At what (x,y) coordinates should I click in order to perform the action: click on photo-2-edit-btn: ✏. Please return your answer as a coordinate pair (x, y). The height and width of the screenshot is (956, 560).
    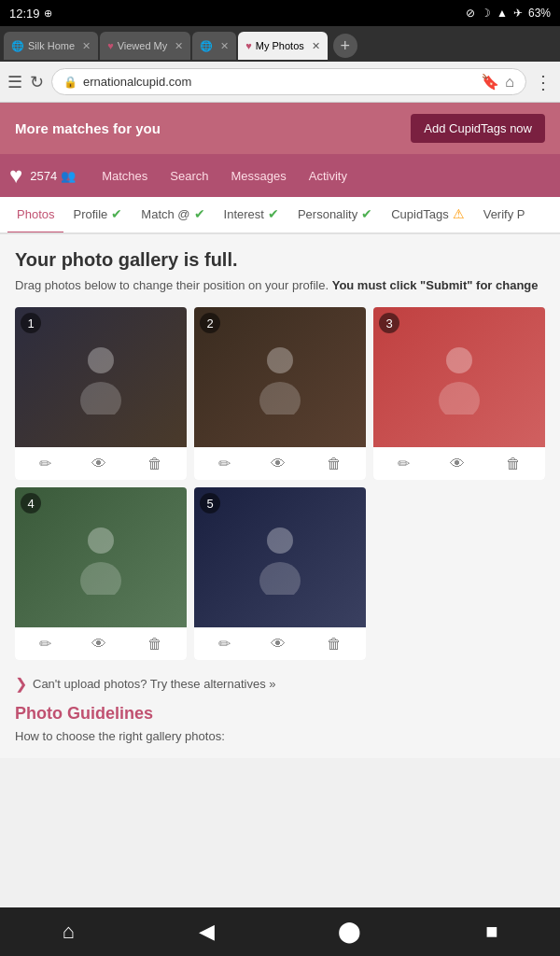
    Looking at the image, I should click on (224, 463).